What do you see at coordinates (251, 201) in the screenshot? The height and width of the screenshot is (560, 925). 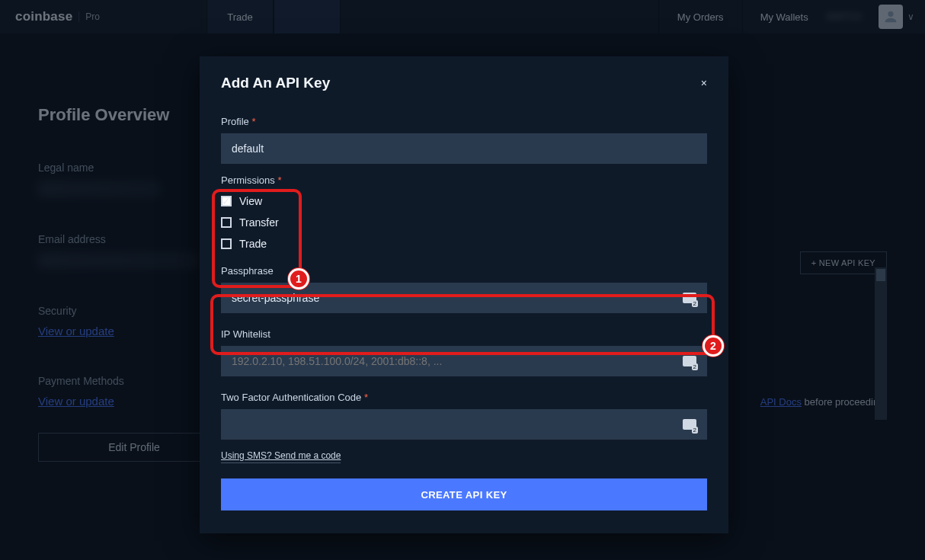 I see `permission-view-label: View` at bounding box center [251, 201].